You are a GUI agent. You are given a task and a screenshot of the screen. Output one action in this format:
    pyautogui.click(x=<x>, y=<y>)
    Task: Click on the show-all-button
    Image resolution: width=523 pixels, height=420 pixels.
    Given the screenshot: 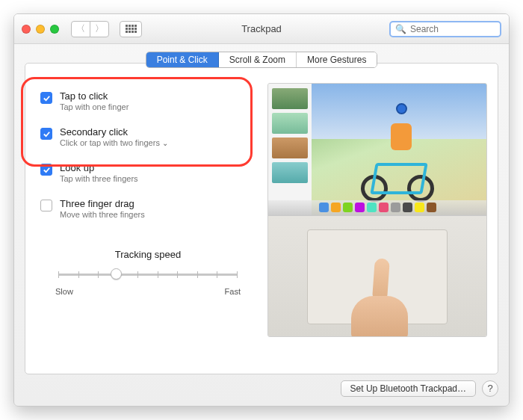 What is the action you would take?
    pyautogui.click(x=131, y=29)
    